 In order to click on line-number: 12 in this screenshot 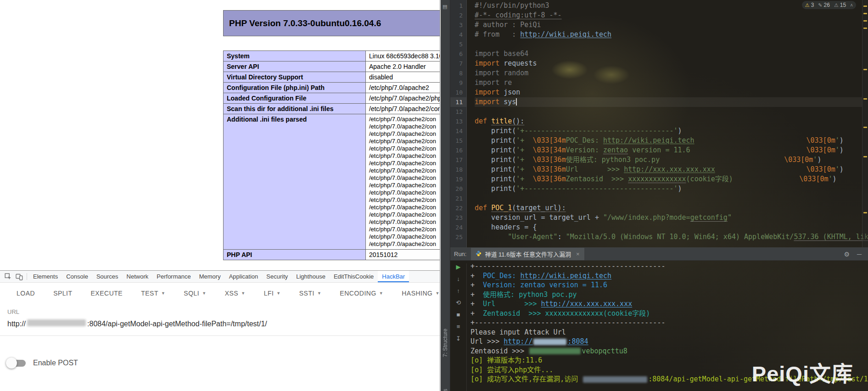, I will do `click(458, 112)`.